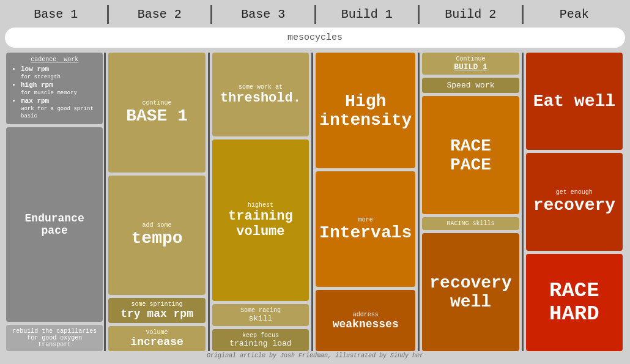 The image size is (630, 364). I want to click on base2-continue-box: continue BASE 1, so click(157, 113).